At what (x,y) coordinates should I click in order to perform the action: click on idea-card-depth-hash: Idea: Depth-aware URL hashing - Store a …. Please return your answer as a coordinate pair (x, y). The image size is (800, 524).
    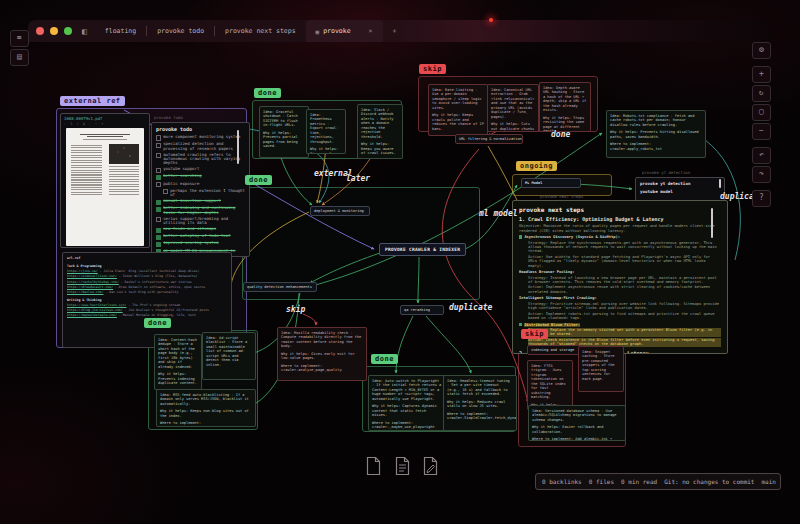
    Looking at the image, I should click on (565, 107).